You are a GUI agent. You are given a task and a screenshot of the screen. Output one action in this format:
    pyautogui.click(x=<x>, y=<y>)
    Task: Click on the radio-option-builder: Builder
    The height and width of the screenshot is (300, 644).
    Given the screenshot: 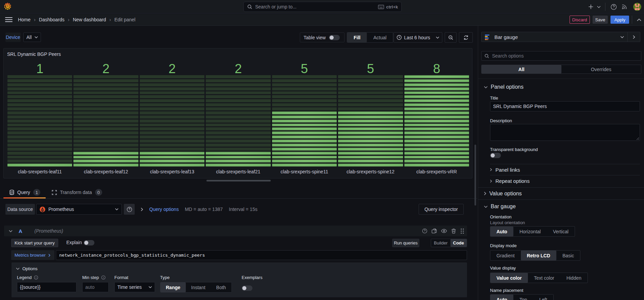 What is the action you would take?
    pyautogui.click(x=441, y=243)
    